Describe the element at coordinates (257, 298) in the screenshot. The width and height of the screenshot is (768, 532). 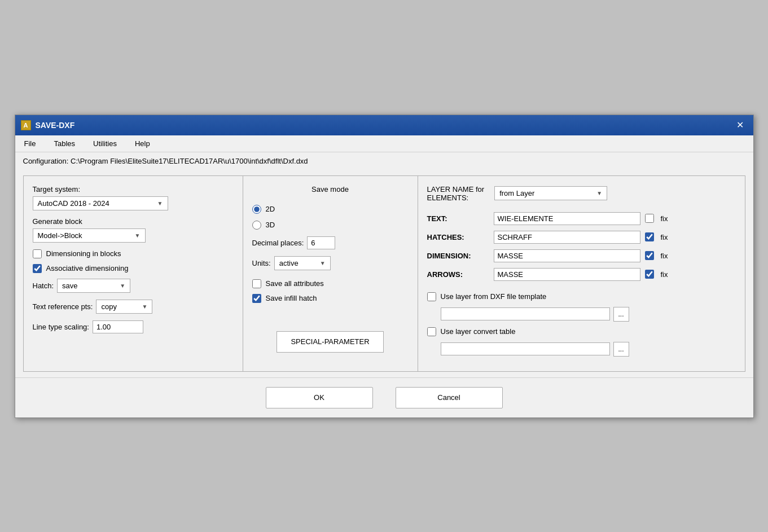
I see `save-infill-checkbox` at that location.